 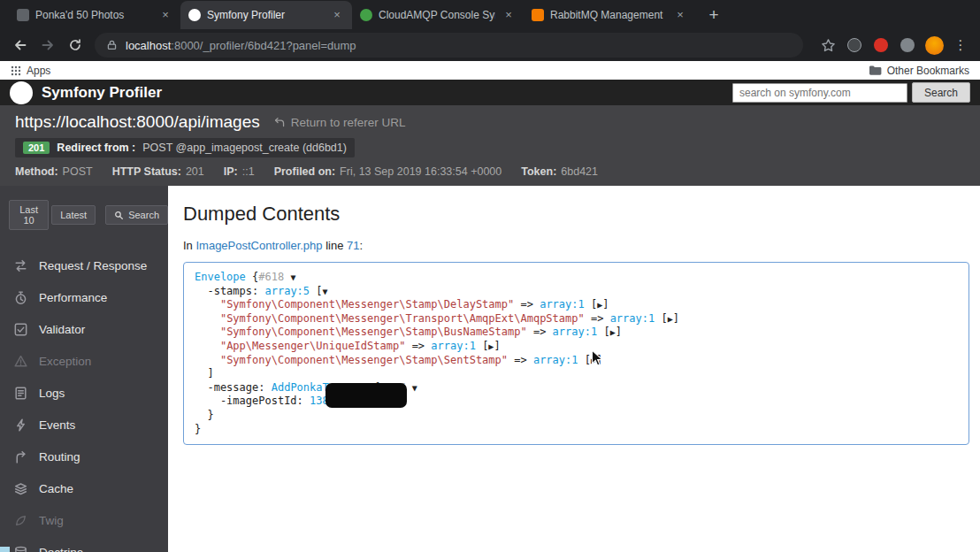 I want to click on tab: RabbitMQ Management×, so click(x=609, y=15).